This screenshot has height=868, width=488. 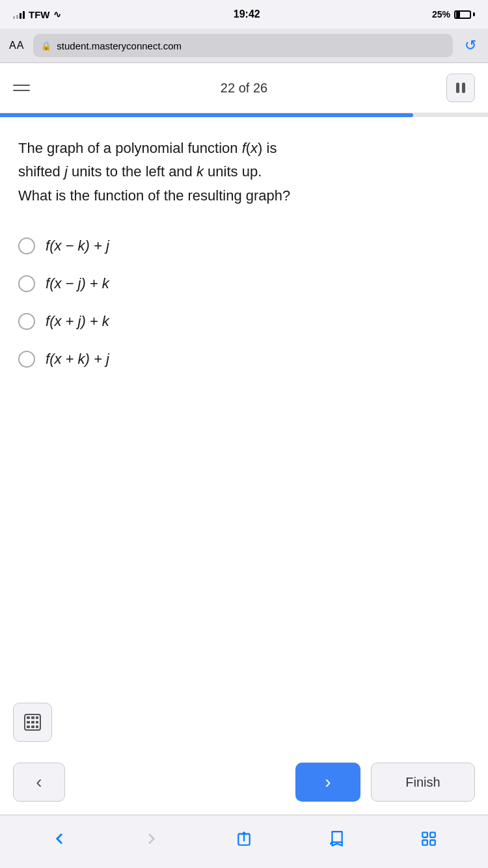 I want to click on wifi-icon: ∿, so click(x=57, y=14).